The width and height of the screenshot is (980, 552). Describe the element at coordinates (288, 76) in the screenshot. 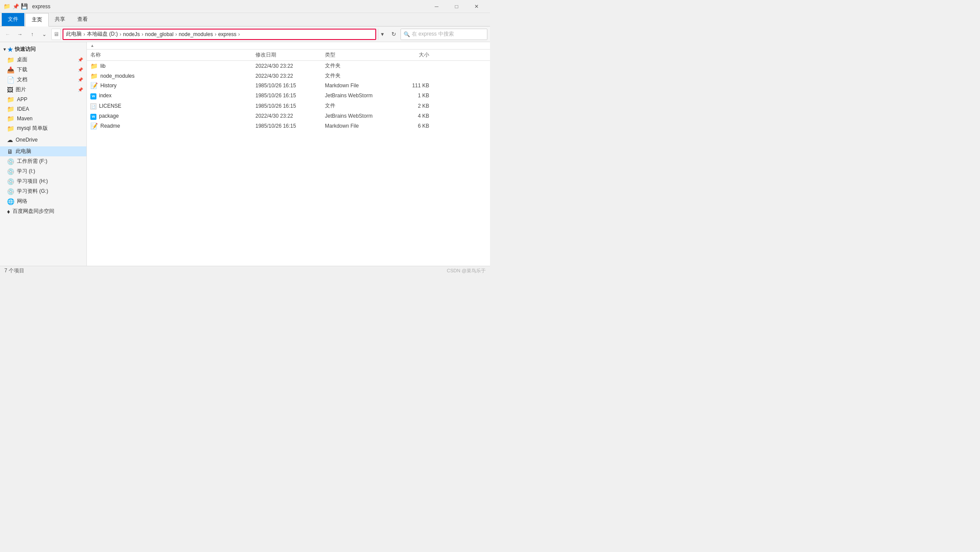

I see `file-row: 📁 node_modules 2022/4/30 23:22 文件夹` at that location.